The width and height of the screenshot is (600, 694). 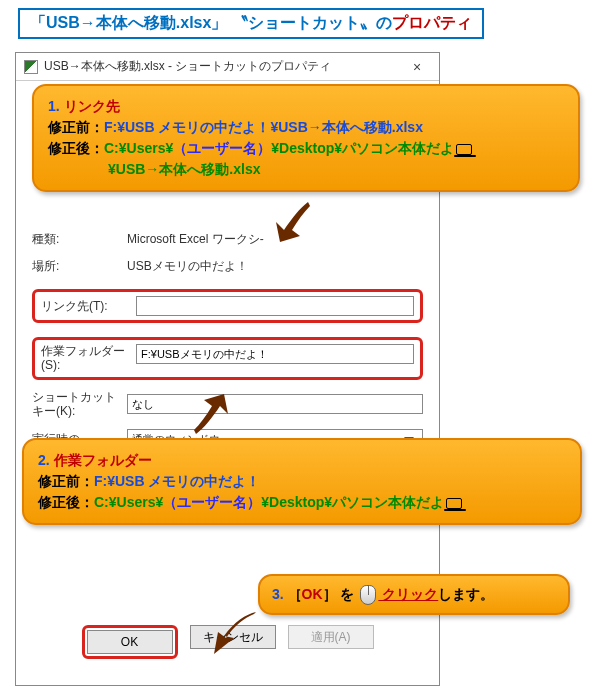 I want to click on type-label: 種類:, so click(x=80, y=240).